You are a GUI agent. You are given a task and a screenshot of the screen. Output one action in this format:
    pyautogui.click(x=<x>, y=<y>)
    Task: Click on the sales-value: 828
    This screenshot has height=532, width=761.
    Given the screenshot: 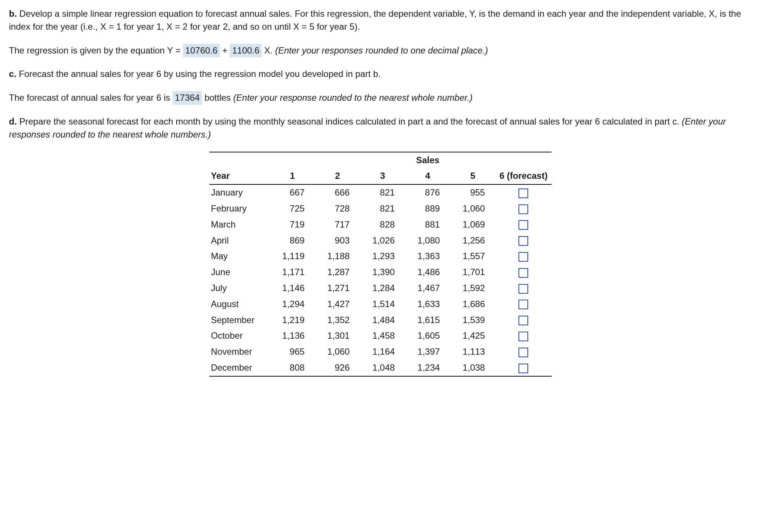 What is the action you would take?
    pyautogui.click(x=382, y=225)
    